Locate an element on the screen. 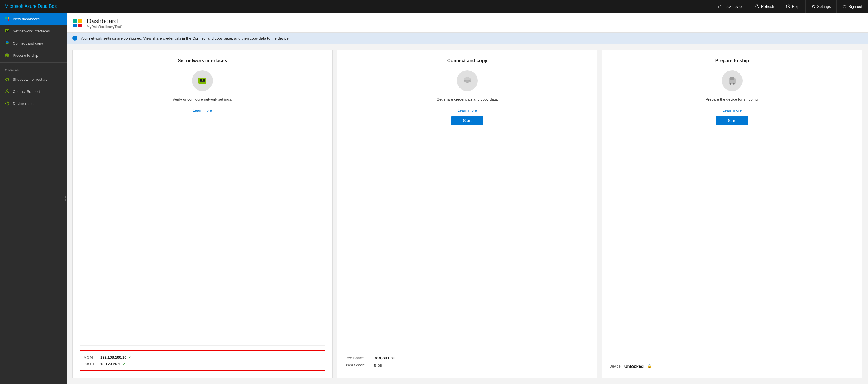 Image resolution: width=868 pixels, height=384 pixels. mgmt-check-icon: ✓ is located at coordinates (130, 357).